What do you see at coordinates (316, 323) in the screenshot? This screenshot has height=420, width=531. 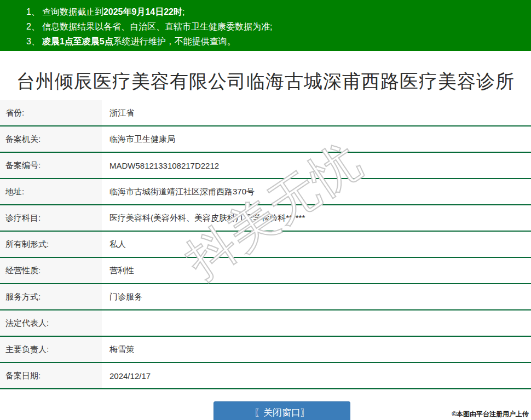 I see `row-value` at bounding box center [316, 323].